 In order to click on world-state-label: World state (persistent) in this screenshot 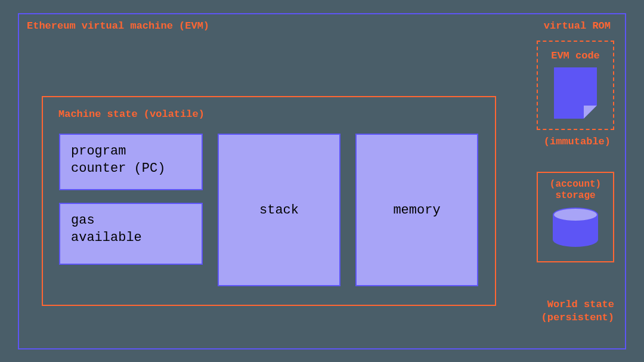, I will do `click(578, 311)`.